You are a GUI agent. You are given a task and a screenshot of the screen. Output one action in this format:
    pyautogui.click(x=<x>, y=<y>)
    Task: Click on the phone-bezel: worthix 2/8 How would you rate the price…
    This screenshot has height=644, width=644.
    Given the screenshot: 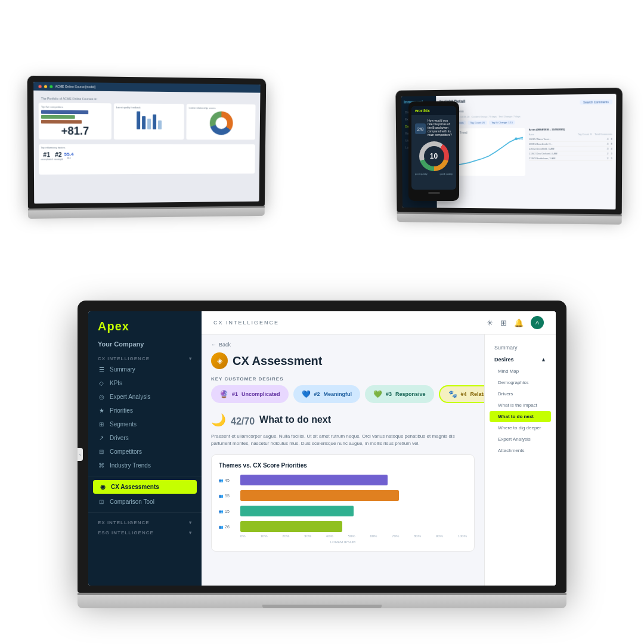 What is the action you would take?
    pyautogui.click(x=434, y=151)
    